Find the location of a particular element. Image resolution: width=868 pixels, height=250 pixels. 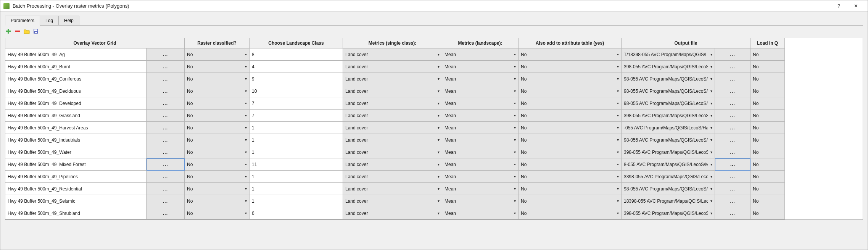

overlay-vector-grid: Hwy 49 Buffer 500m_49_Deciduous is located at coordinates (76, 91).